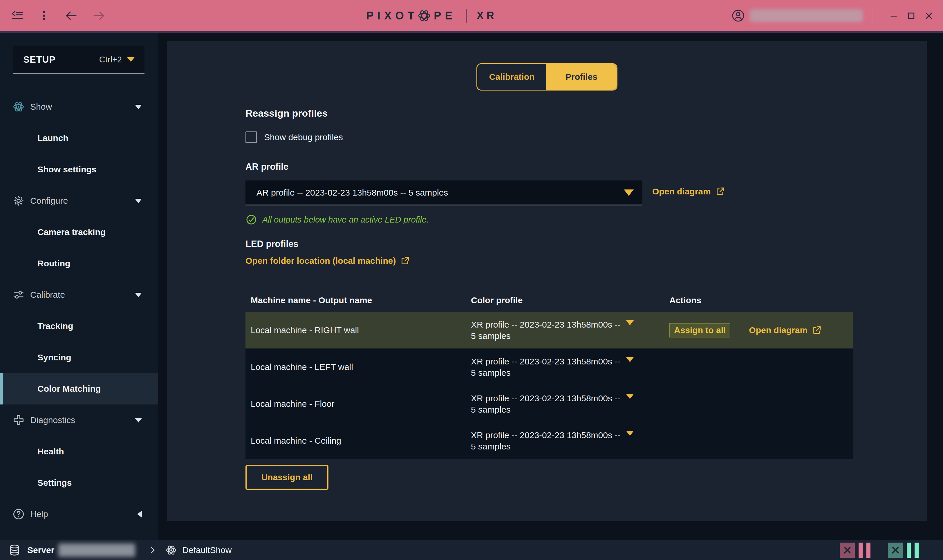 This screenshot has width=943, height=560. Describe the element at coordinates (2, 389) in the screenshot. I see `selected-indicator` at that location.